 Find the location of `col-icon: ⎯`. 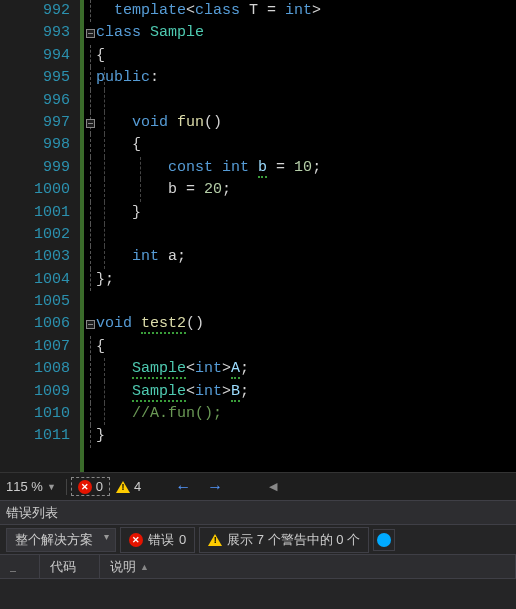

col-icon: ⎯ is located at coordinates (20, 566).